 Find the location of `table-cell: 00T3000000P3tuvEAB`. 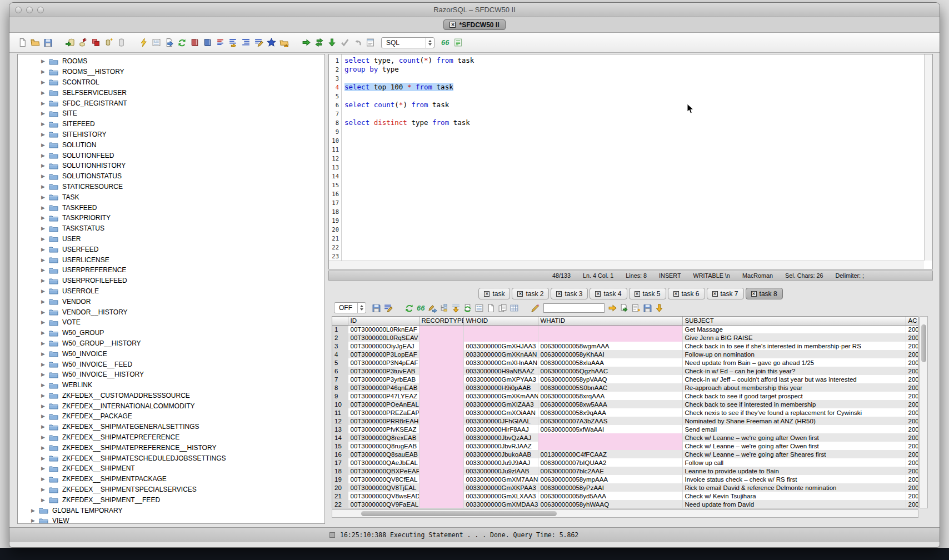

table-cell: 00T3000000P3tuvEAB is located at coordinates (383, 371).